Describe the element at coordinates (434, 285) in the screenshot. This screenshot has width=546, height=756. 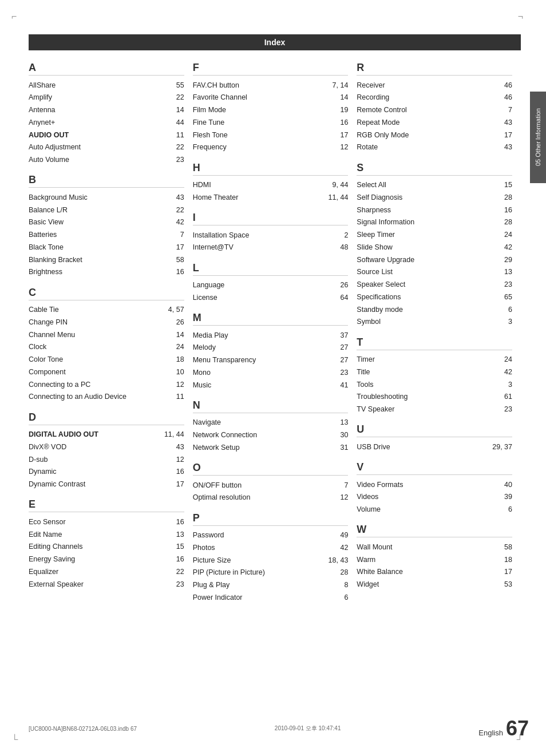
I see `list-item: Speaker Select23` at that location.